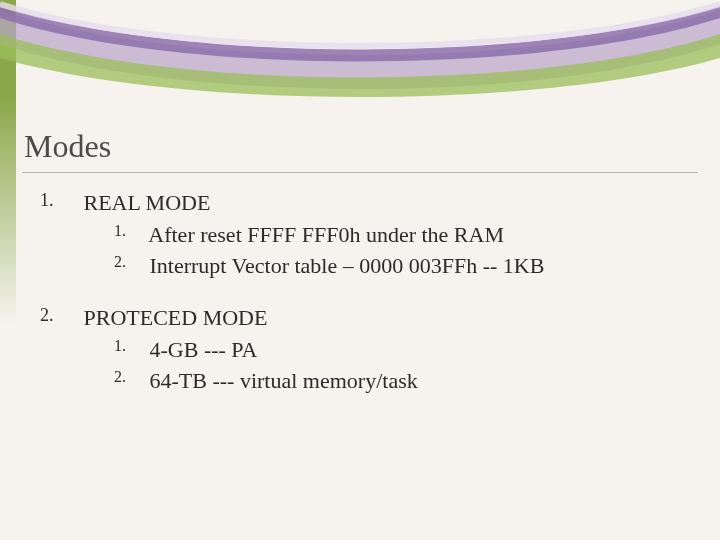  I want to click on list-item: 1. 4-GB --- PA, so click(397, 350).